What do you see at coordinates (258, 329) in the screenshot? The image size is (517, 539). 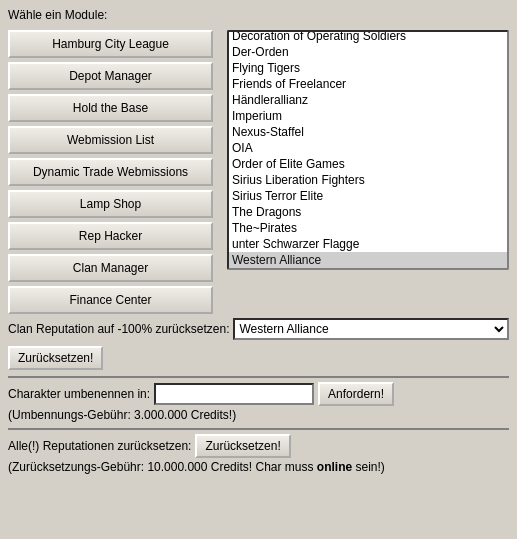 I see `reset-reputation-row: Clan Reputation auf -100% zurücksetzen: …` at bounding box center [258, 329].